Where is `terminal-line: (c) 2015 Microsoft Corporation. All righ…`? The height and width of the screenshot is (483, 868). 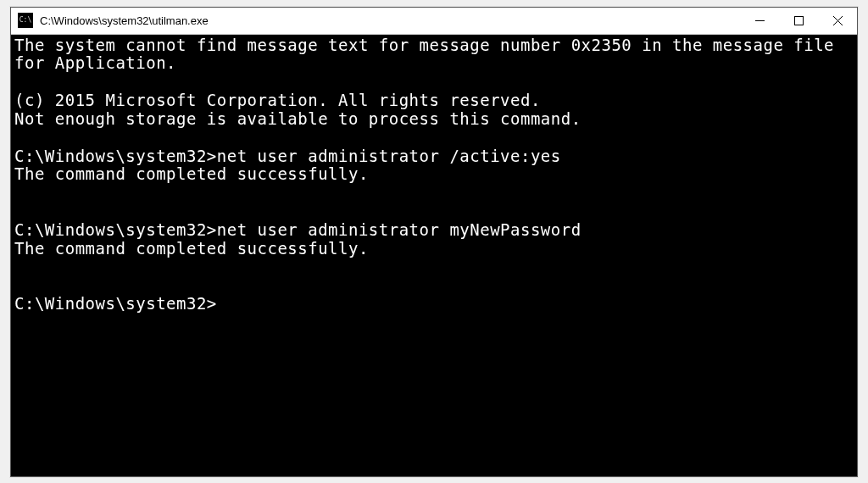
terminal-line: (c) 2015 Microsoft Corporation. All righ… is located at coordinates (434, 101).